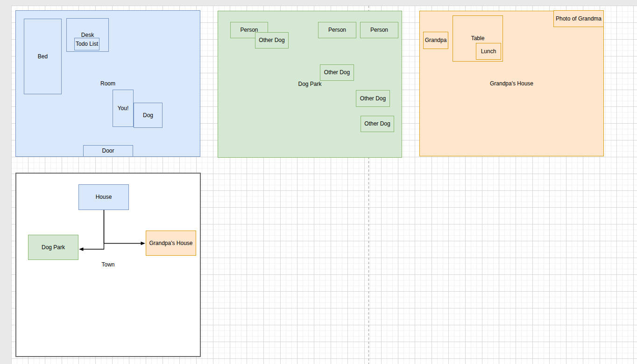  Describe the element at coordinates (488, 51) in the screenshot. I see `lunch-node: Lunch` at that location.